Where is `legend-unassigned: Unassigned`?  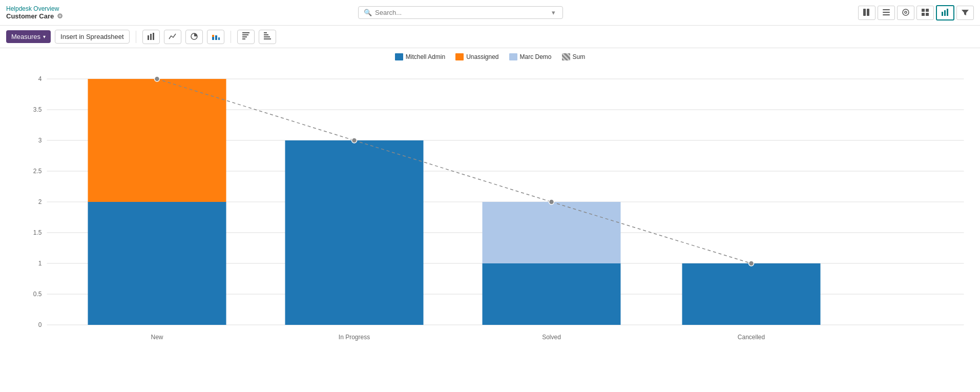
legend-unassigned: Unassigned is located at coordinates (477, 57).